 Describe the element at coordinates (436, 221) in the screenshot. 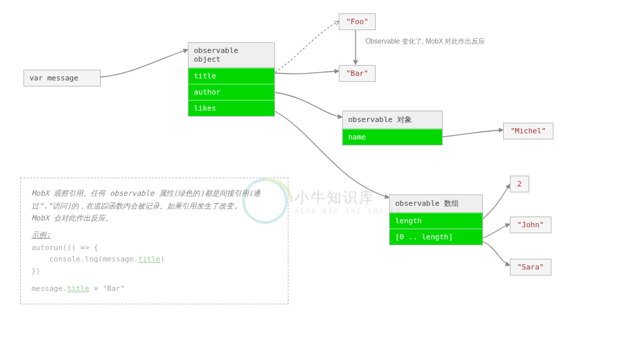

I see `array-row-length: length` at that location.